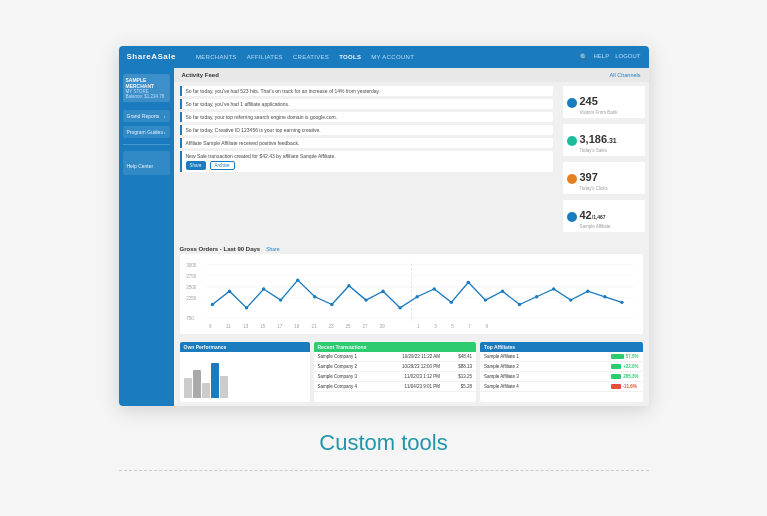 Image resolution: width=767 pixels, height=516 pixels. I want to click on stat-main: 3,186, so click(594, 139).